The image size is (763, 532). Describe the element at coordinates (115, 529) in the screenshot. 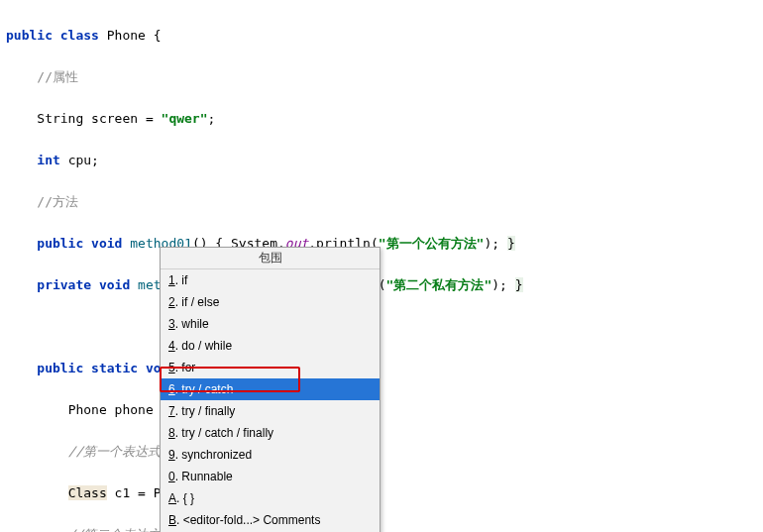

I see `comment: //第二个表达方` at that location.